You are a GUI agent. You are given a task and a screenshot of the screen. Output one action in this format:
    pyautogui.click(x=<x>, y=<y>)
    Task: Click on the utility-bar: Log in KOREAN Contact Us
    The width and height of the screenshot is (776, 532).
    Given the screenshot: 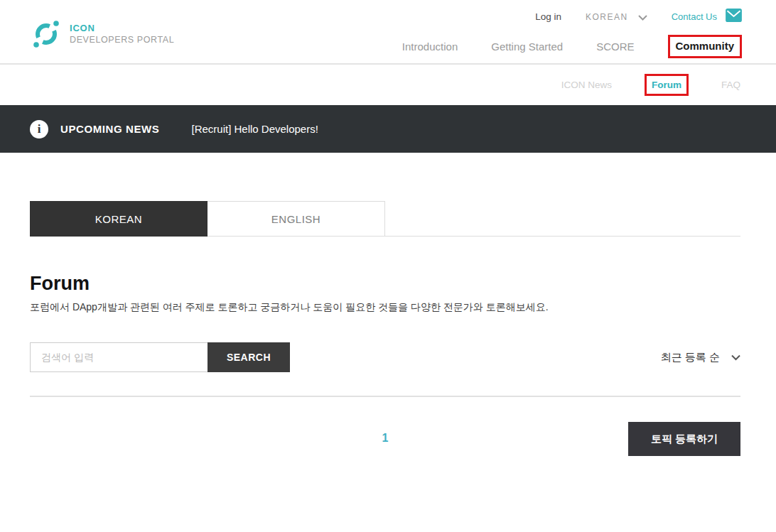 What is the action you would take?
    pyautogui.click(x=638, y=17)
    